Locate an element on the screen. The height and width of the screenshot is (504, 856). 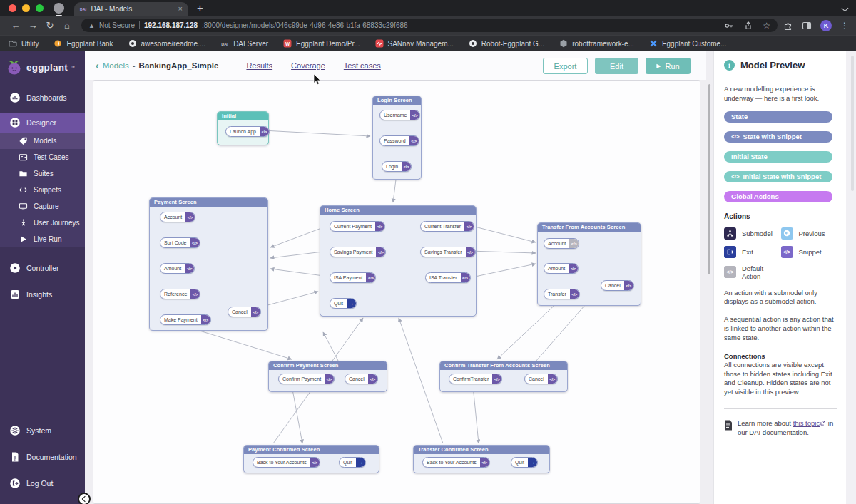
action-pill: Sort Code</> is located at coordinates (180, 242).